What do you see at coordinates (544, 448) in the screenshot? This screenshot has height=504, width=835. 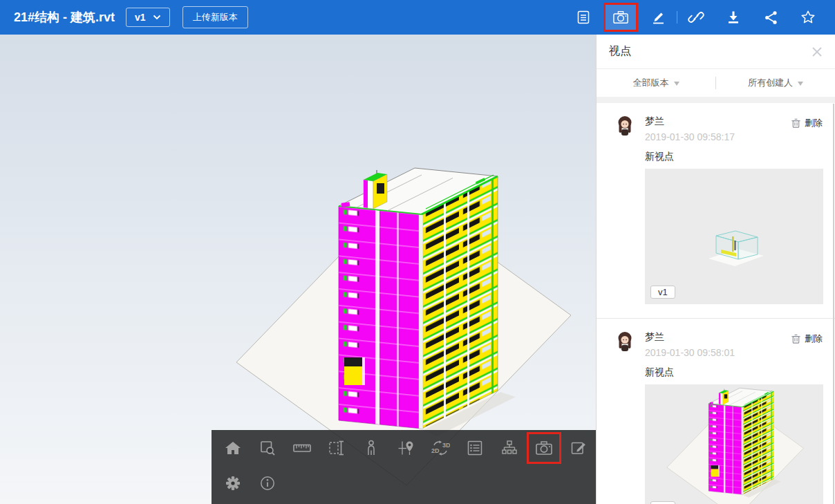 I see `screenshot-button` at bounding box center [544, 448].